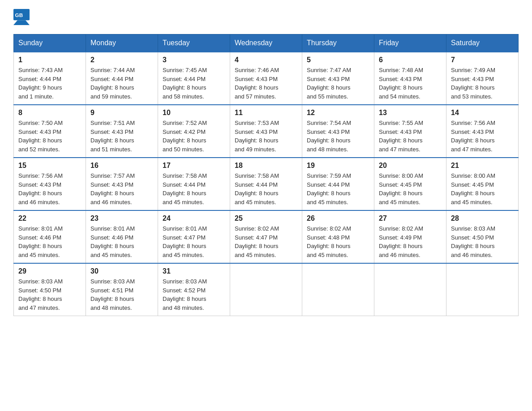  I want to click on calendar-cell: 4Sunrise: 7:46 AMSunset: 4:43 PMDaylight…, so click(266, 78).